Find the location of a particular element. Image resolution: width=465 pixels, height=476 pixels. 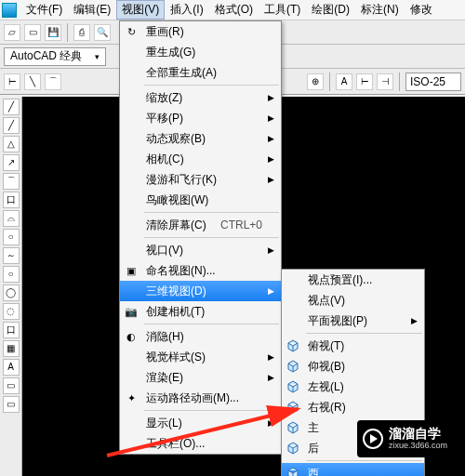

block-icon: 口 is located at coordinates (11, 330).